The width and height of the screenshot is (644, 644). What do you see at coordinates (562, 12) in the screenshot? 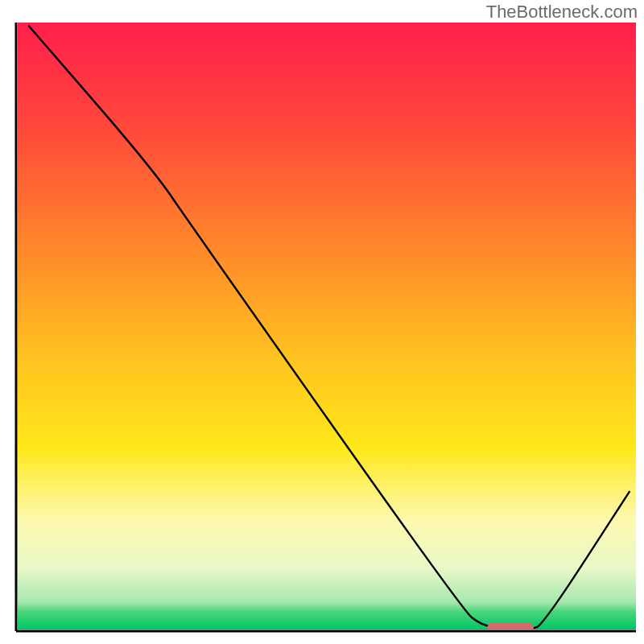
I see `watermark-text: TheBottleneck.com` at bounding box center [562, 12].